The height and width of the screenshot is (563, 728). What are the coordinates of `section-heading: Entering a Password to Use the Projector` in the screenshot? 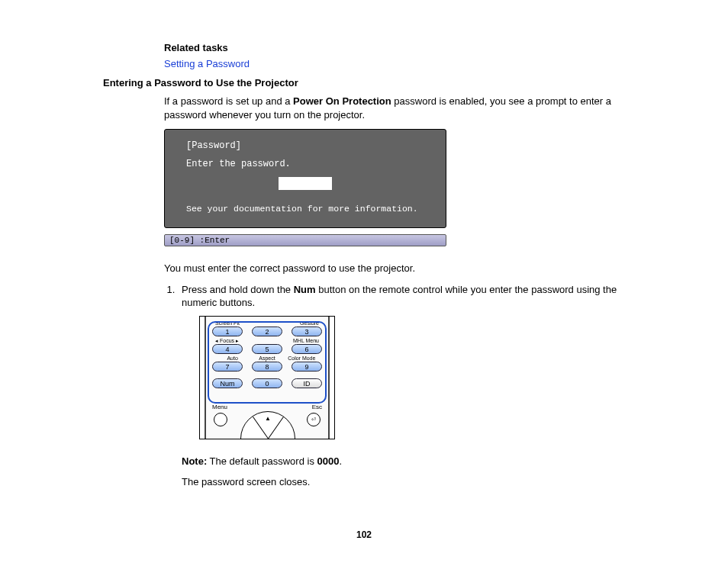 It's located at (374, 82).